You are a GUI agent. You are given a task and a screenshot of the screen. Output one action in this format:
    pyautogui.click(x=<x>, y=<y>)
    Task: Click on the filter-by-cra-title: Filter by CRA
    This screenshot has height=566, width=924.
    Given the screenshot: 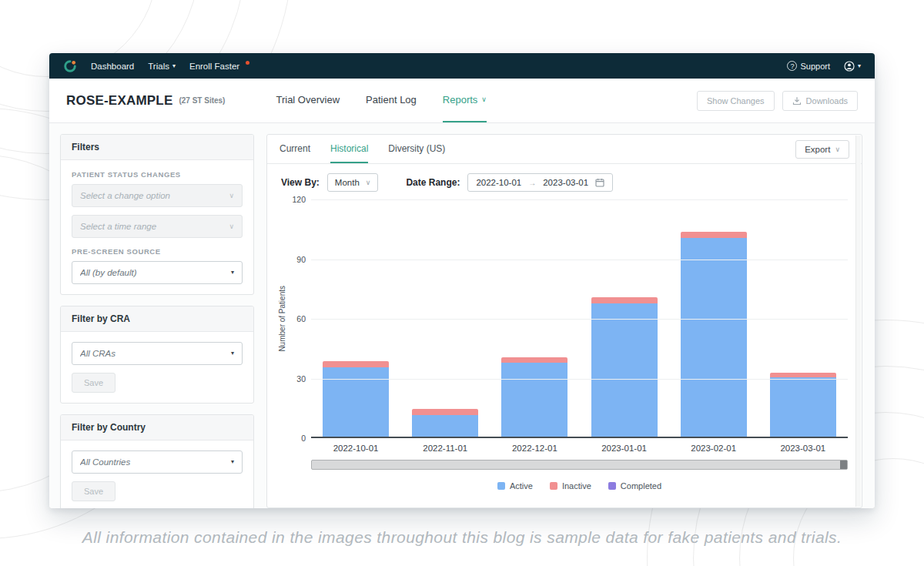 What is the action you would take?
    pyautogui.click(x=157, y=319)
    